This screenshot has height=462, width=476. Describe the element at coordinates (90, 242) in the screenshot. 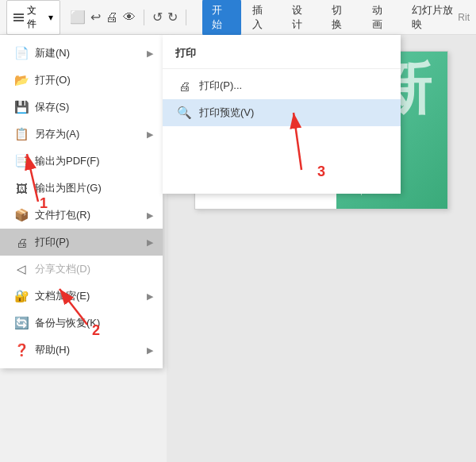

I see `menu-label-print: 打印(P)` at that location.